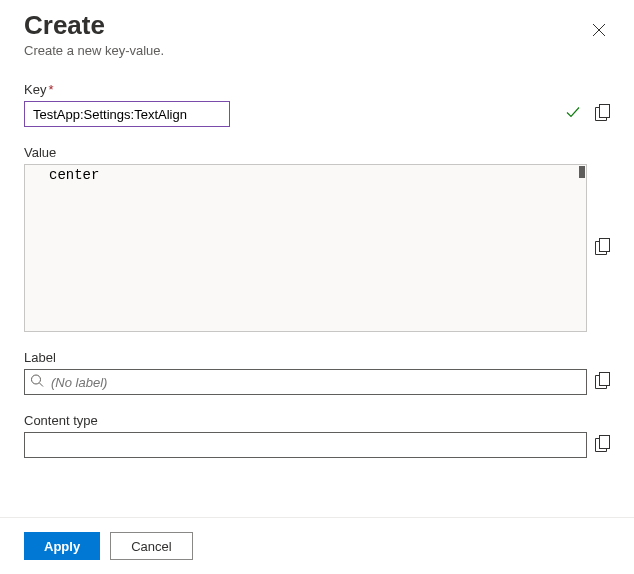  Describe the element at coordinates (602, 248) in the screenshot. I see `copy-value-button` at that location.